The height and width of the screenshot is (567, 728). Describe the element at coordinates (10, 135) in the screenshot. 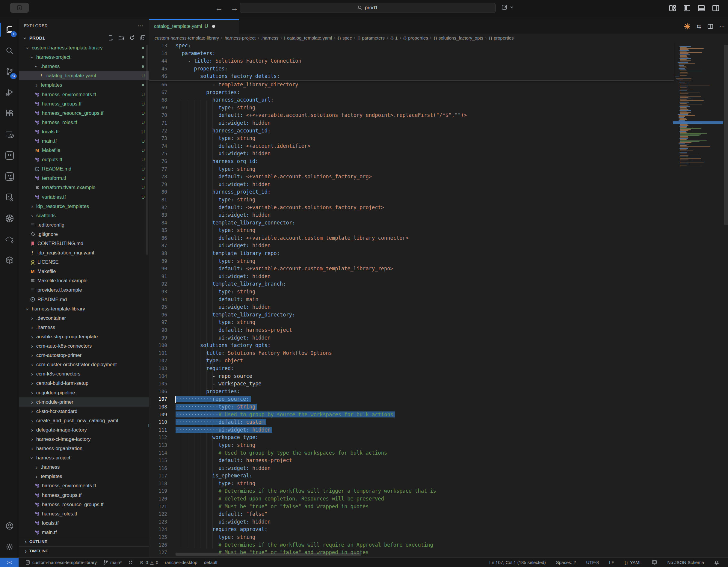

I see `activity-remote-explorer-button` at that location.